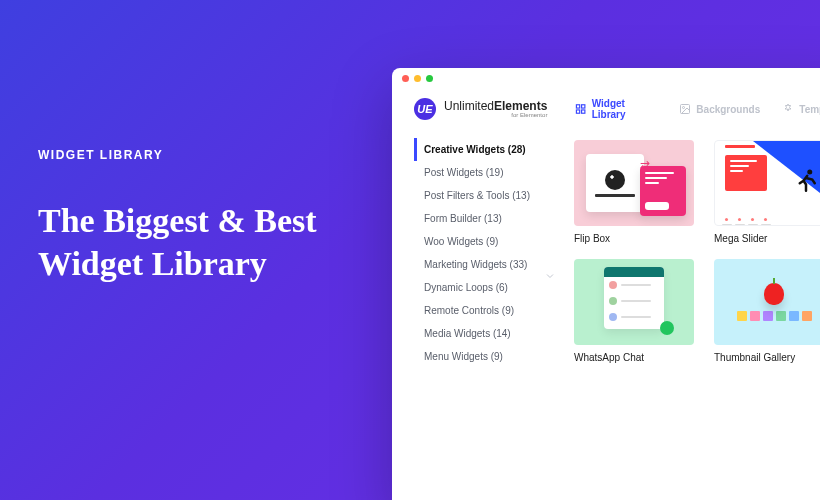  I want to click on widget-label: Mega Slider, so click(767, 238).